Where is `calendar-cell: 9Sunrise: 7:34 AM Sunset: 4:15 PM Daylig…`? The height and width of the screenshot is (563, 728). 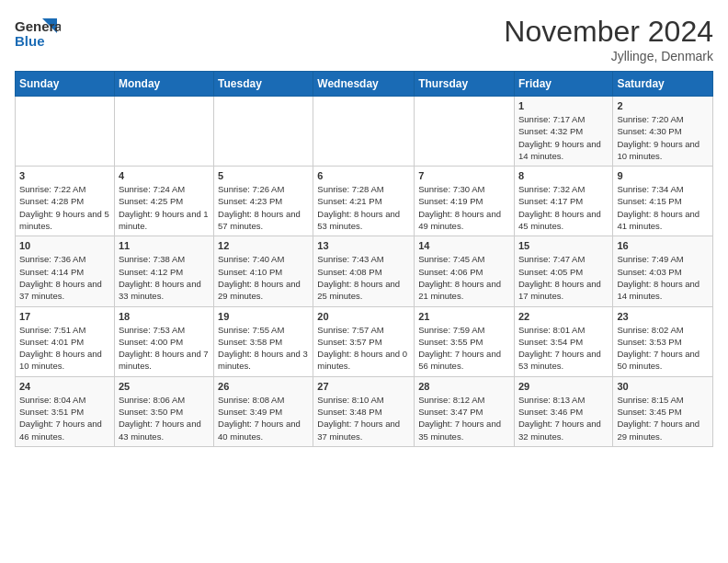
calendar-cell: 9Sunrise: 7:34 AM Sunset: 4:15 PM Daylig… is located at coordinates (664, 201).